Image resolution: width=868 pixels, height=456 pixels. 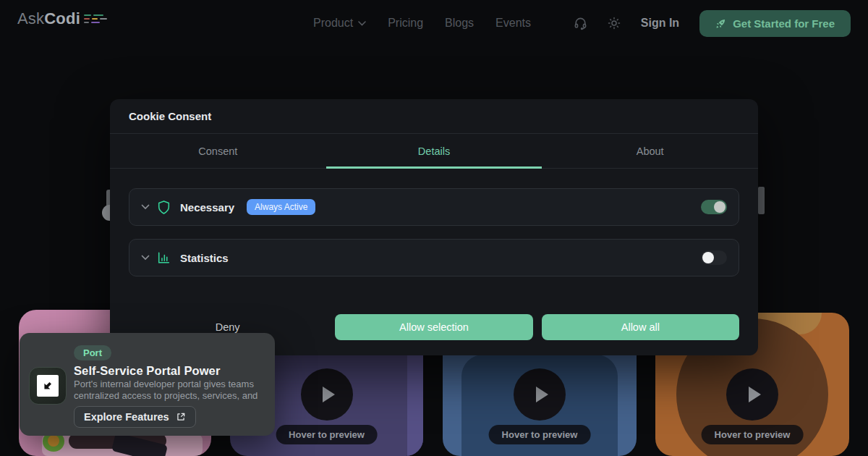 What do you see at coordinates (434, 151) in the screenshot?
I see `tab-details: Details` at bounding box center [434, 151].